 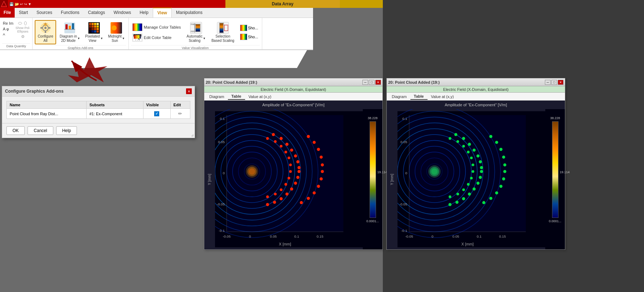 What do you see at coordinates (405, 119) in the screenshot?
I see `svg-text: 0.1` at bounding box center [405, 119].